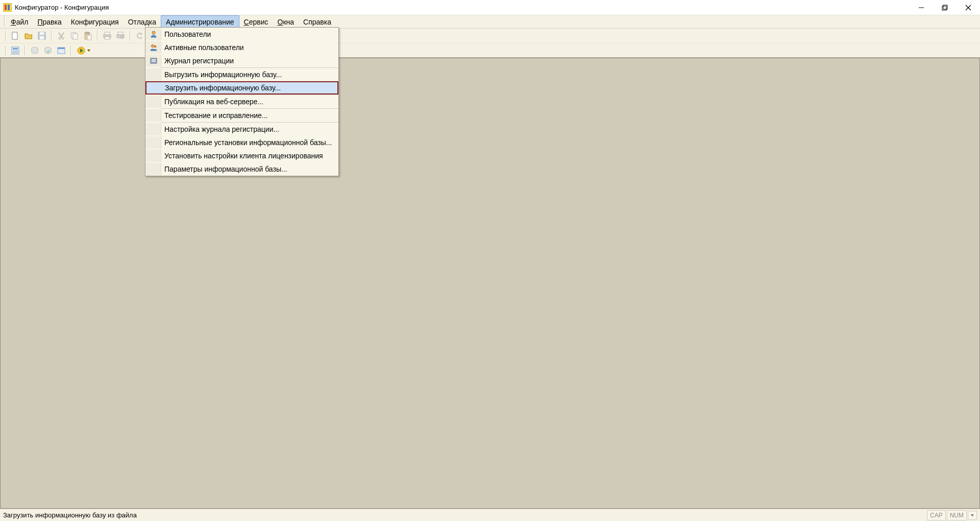  Describe the element at coordinates (15, 36) in the screenshot. I see `new-button` at that location.